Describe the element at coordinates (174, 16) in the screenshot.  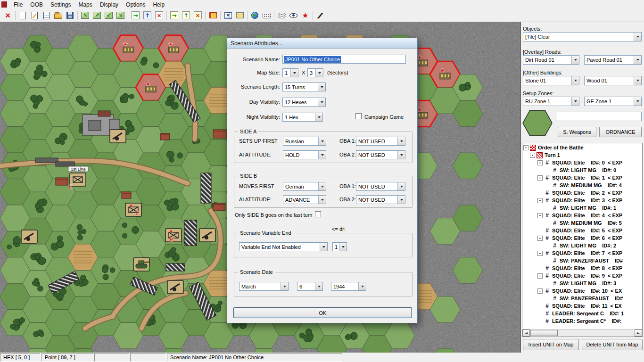
I see `append-map-column-button: →` at that location.